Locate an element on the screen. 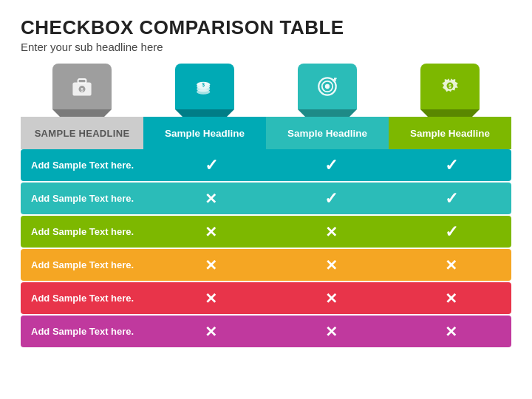 The height and width of the screenshot is (399, 532). header-cell-4: $ is located at coordinates (450, 90).